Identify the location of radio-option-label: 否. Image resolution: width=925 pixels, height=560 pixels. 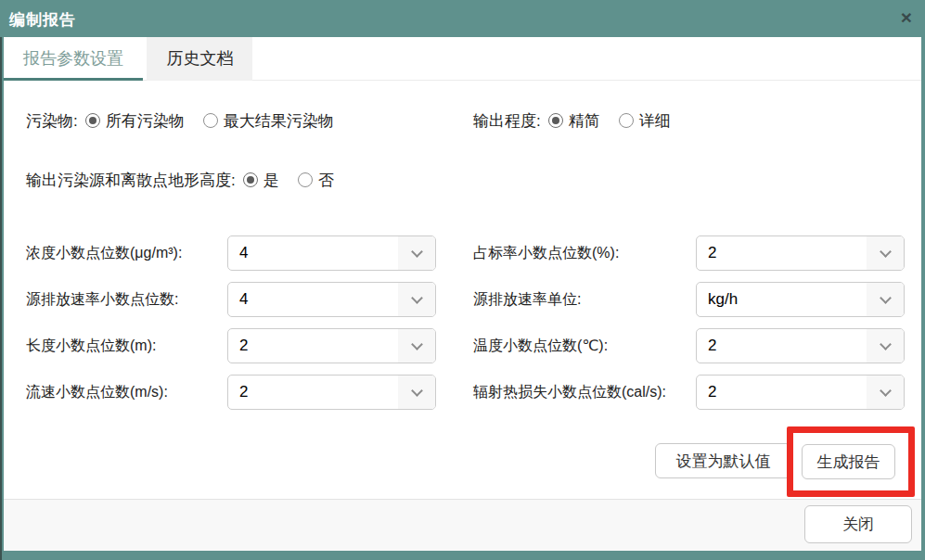
(327, 180).